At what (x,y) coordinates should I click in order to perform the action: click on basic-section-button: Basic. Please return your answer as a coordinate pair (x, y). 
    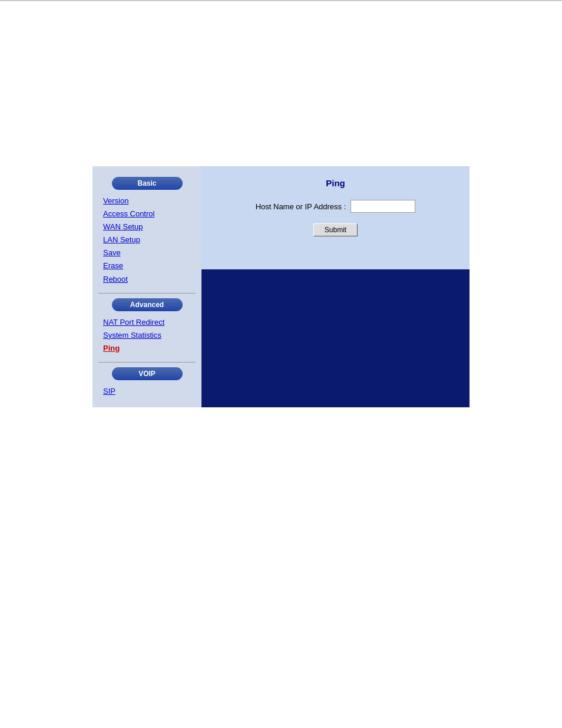
    Looking at the image, I should click on (147, 183).